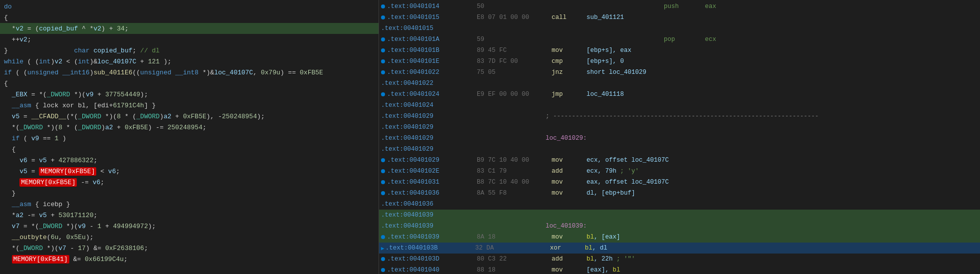 The width and height of the screenshot is (980, 274). What do you see at coordinates (190, 138) in the screenshot?
I see `code-line-if-v9: if ( v9 == 1 )` at bounding box center [190, 138].